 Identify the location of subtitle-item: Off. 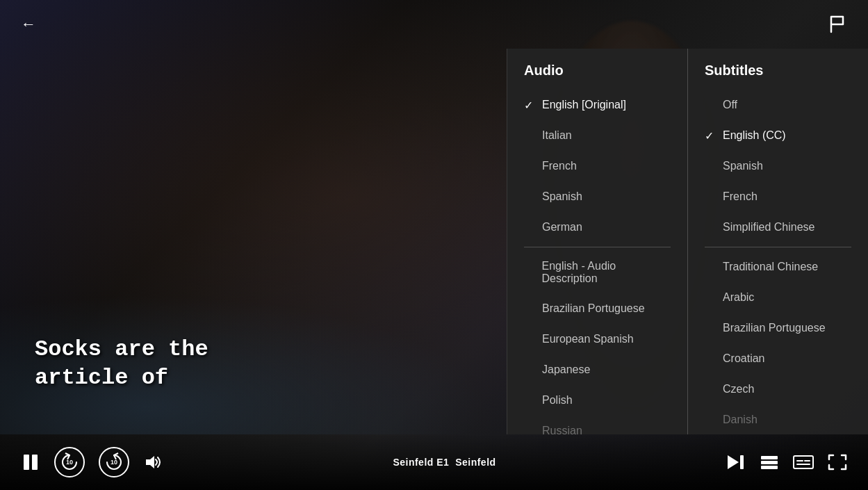
(778, 105).